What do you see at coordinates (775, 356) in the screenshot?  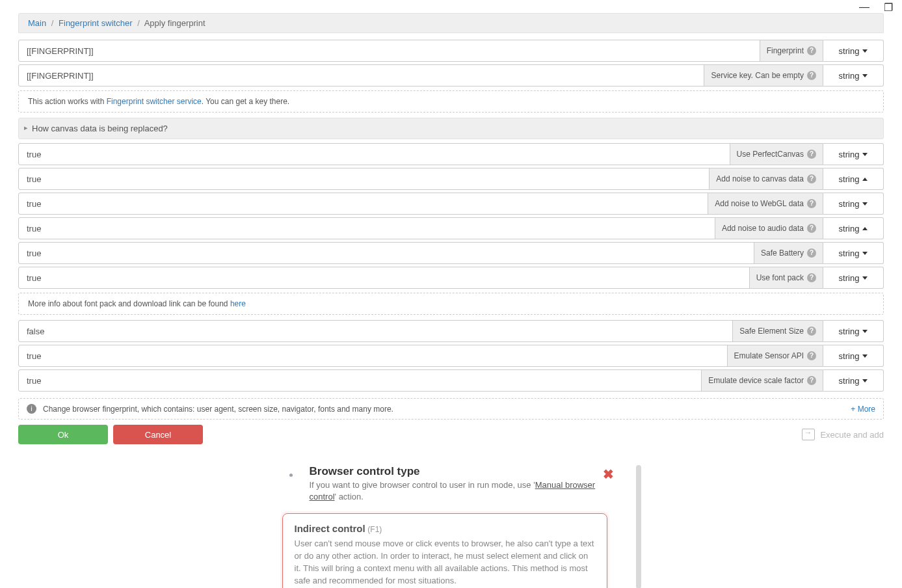 I see `sensor-api-label: Emulate Sensor API?` at bounding box center [775, 356].